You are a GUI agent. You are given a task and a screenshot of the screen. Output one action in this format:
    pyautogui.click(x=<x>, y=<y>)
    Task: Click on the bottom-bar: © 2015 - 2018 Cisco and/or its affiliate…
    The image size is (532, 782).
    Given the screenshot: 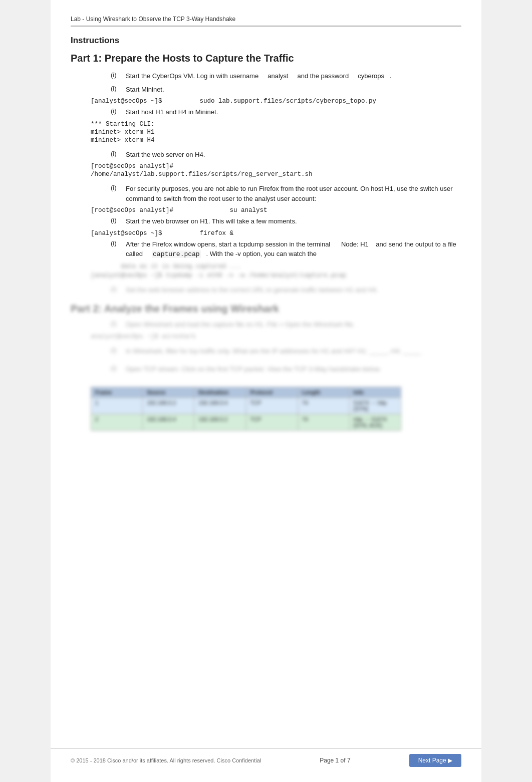 What is the action you would take?
    pyautogui.click(x=266, y=757)
    